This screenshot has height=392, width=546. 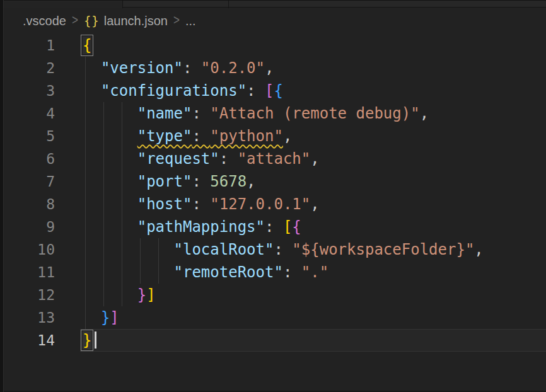 I want to click on code-line: 13 }], so click(x=275, y=318).